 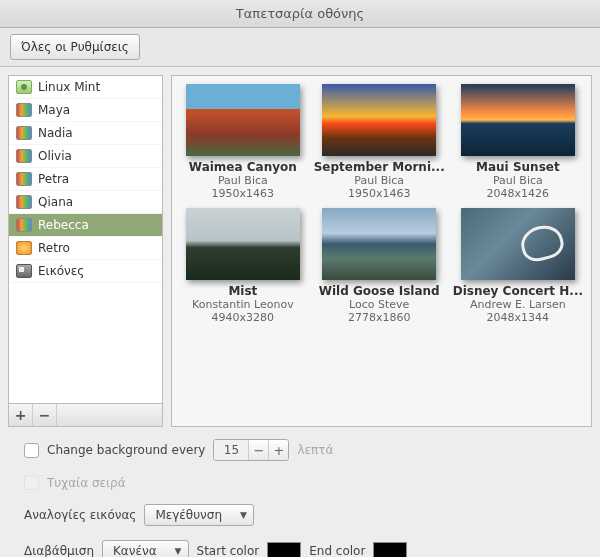 I want to click on toolbar: Όλες οι Ρυθμίσεις, so click(x=300, y=48).